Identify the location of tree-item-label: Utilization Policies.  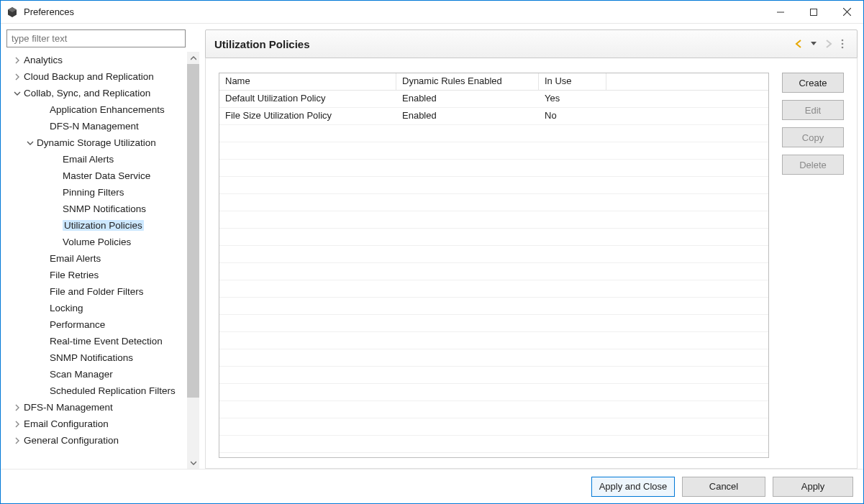
(104, 226).